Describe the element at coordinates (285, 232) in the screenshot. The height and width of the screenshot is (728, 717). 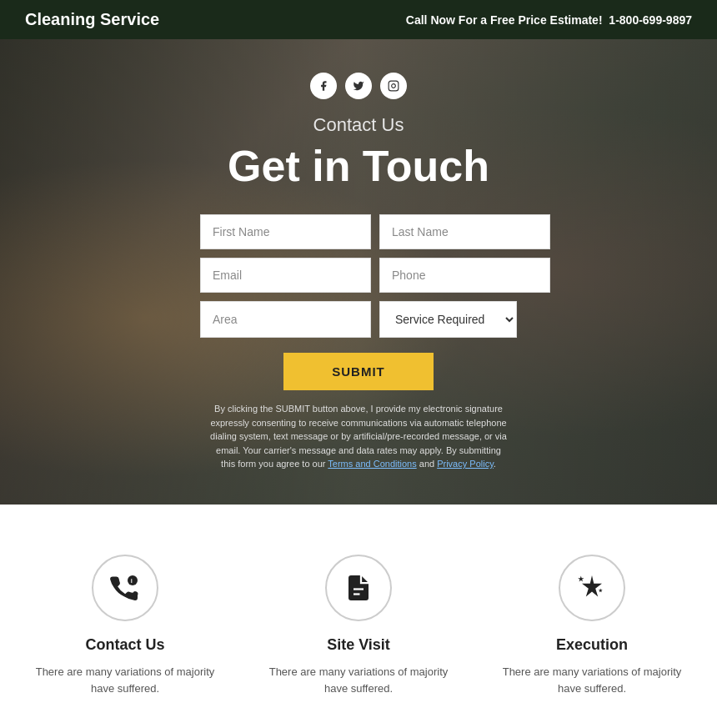
I see `first-name-input` at that location.